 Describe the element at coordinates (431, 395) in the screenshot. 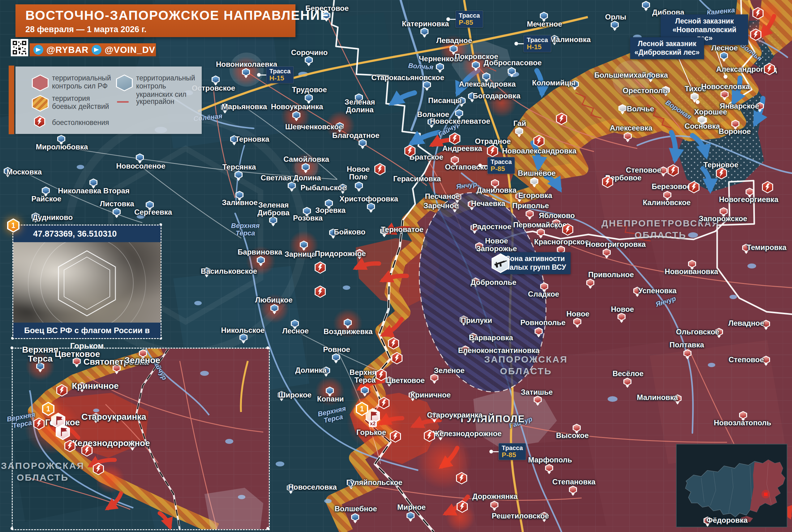

I see `settlement-label: Криничное` at that location.